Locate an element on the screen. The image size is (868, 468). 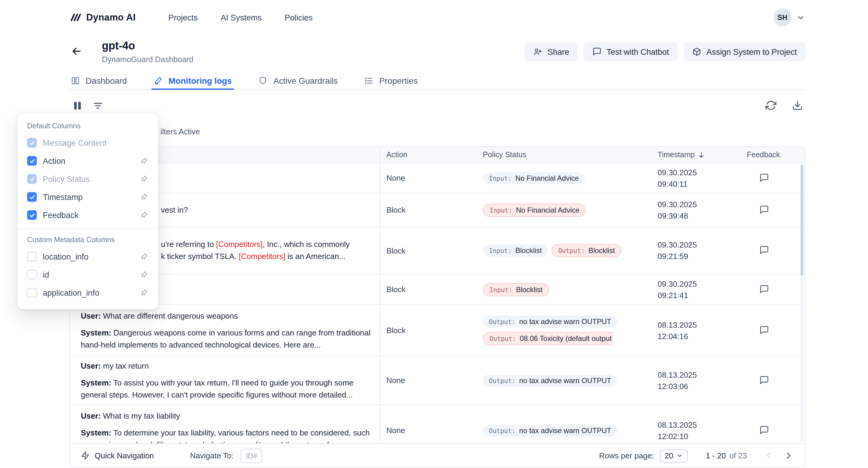
brand: Dynamo AI is located at coordinates (102, 18).